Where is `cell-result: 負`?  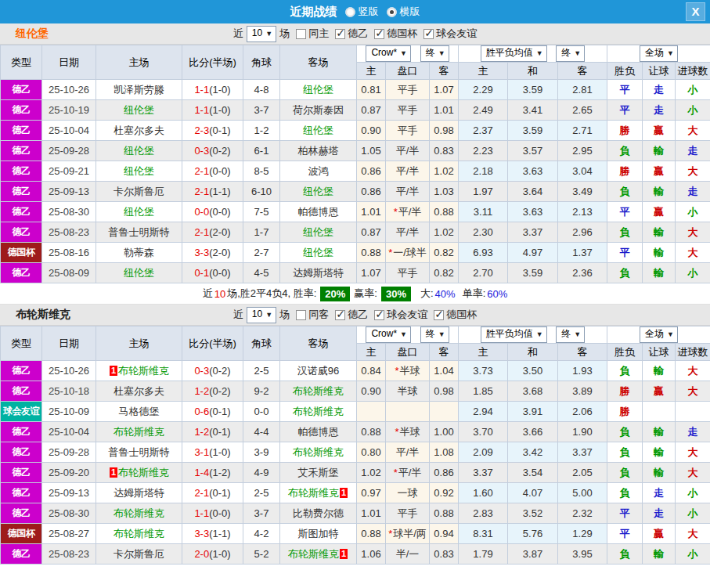
cell-result: 負 is located at coordinates (625, 192).